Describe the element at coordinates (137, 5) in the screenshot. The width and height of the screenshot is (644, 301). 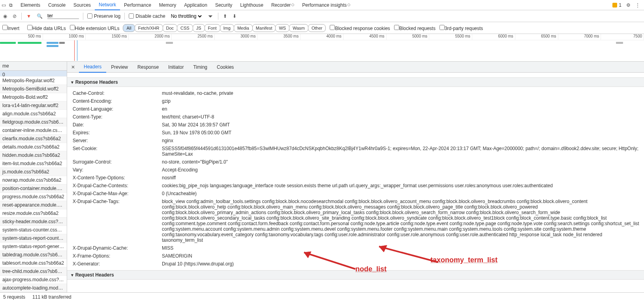
I see `tab-performance: Performance` at that location.